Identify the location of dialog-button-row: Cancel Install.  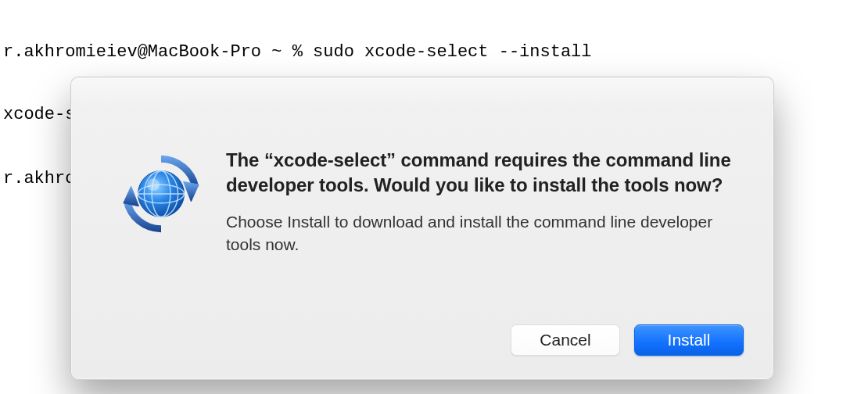
(627, 340).